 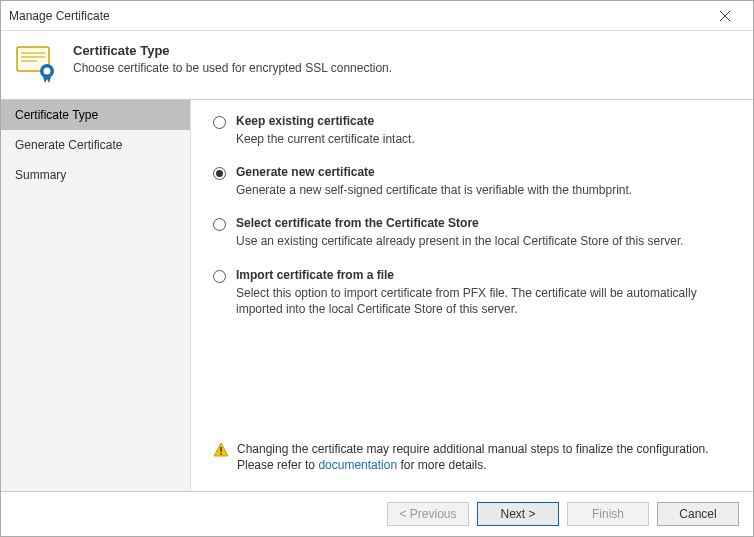 I want to click on next-button: Next >, so click(x=518, y=514).